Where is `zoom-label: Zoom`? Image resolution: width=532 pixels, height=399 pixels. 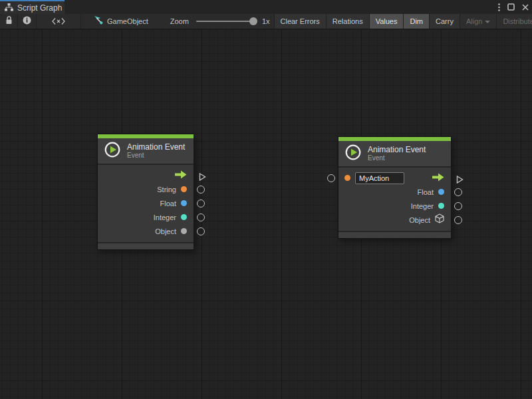
zoom-label: Zoom is located at coordinates (180, 21).